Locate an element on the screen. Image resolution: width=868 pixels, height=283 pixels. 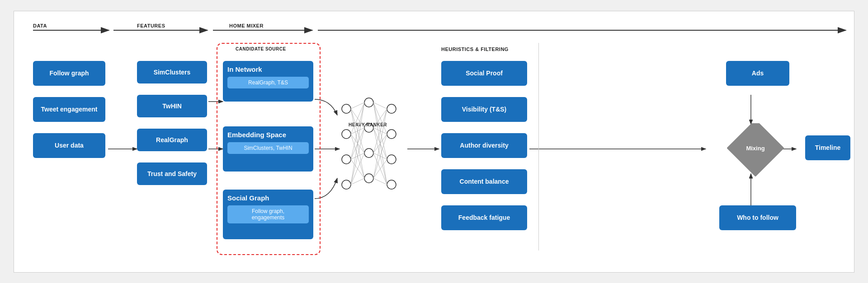
author-diversity-box: Author diversity is located at coordinates (484, 145).